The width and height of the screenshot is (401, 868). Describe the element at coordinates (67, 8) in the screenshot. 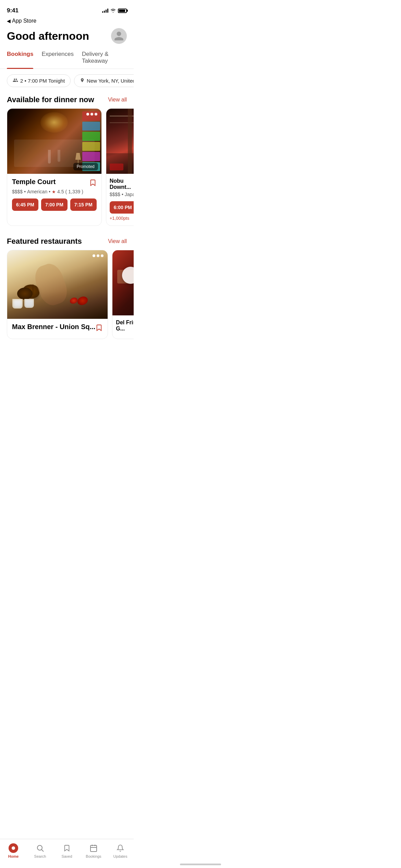

I see `status-bar: 9:41` at that location.